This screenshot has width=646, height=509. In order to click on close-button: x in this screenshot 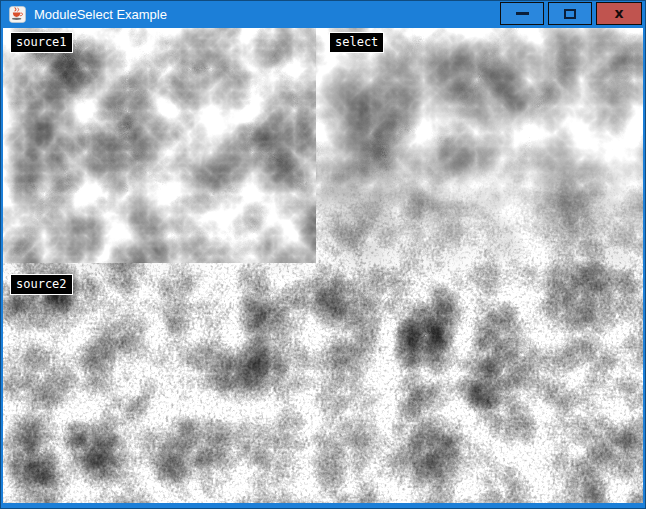, I will do `click(619, 14)`.